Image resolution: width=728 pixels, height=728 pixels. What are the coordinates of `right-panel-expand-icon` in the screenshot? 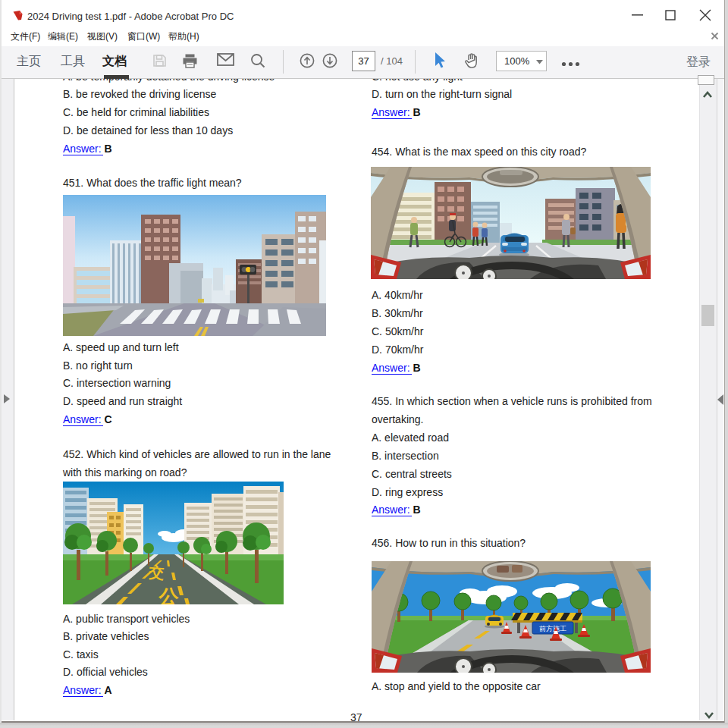 It's located at (720, 400).